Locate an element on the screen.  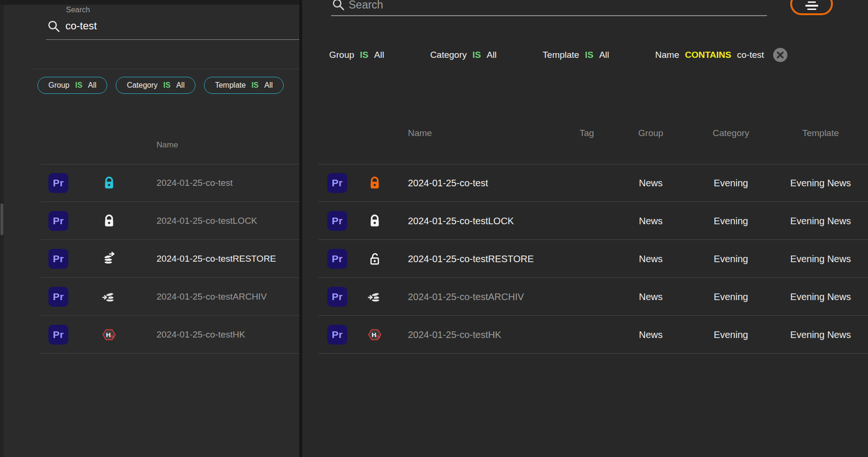
chip-field-label: Name is located at coordinates (667, 55).